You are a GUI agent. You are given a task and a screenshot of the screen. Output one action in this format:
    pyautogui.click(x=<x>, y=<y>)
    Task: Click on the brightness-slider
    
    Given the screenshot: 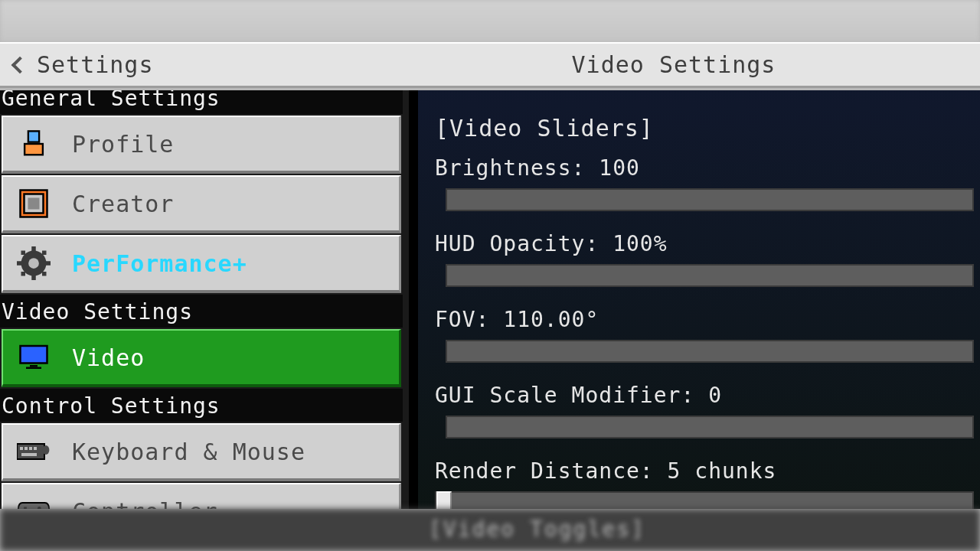 What is the action you would take?
    pyautogui.click(x=710, y=200)
    